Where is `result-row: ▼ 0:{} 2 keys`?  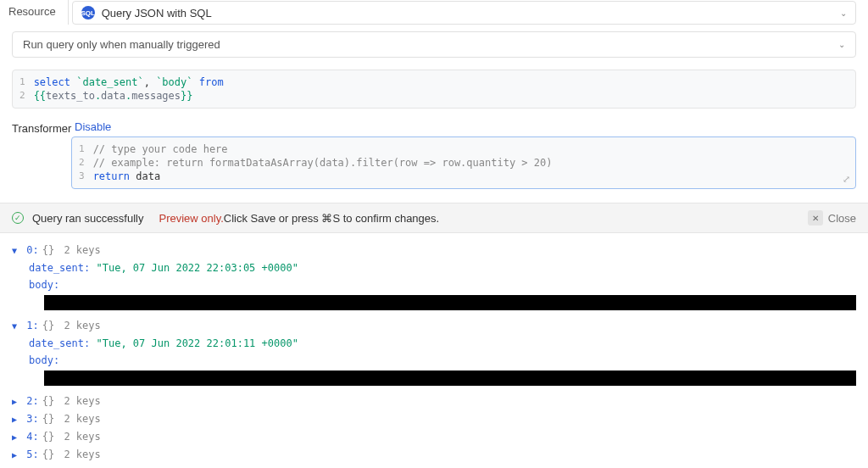
result-row: ▼ 0:{} 2 keys is located at coordinates (434, 251).